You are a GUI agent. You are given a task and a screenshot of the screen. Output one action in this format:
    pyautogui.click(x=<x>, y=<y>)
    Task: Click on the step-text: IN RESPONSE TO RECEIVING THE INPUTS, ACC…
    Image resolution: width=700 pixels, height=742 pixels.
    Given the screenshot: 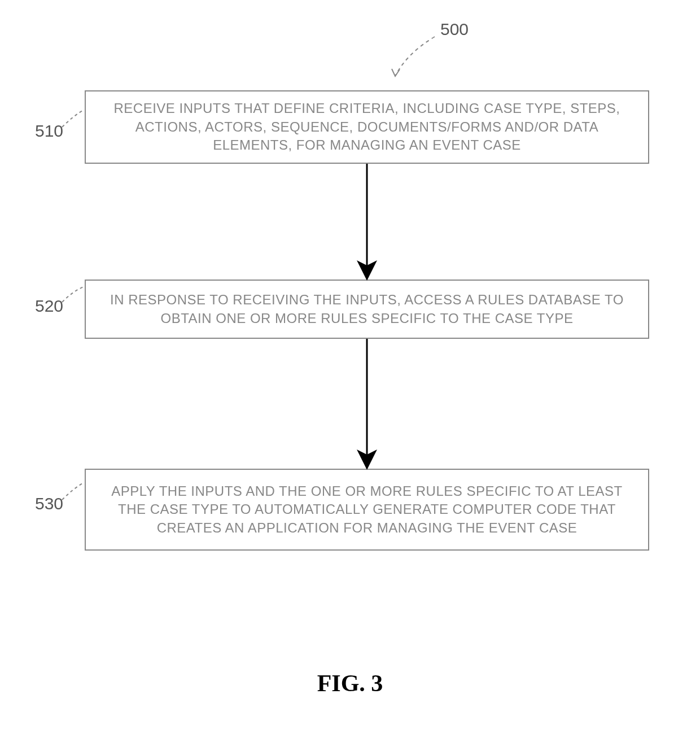 What is the action you would take?
    pyautogui.click(x=367, y=309)
    